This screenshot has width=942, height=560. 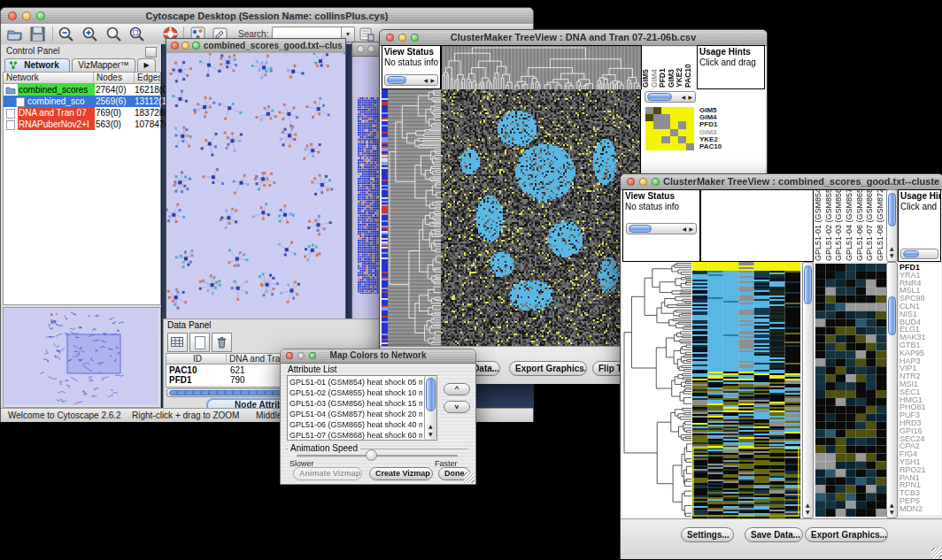 What do you see at coordinates (114, 78) in the screenshot?
I see `col-header-nodes: Nodes` at bounding box center [114, 78].